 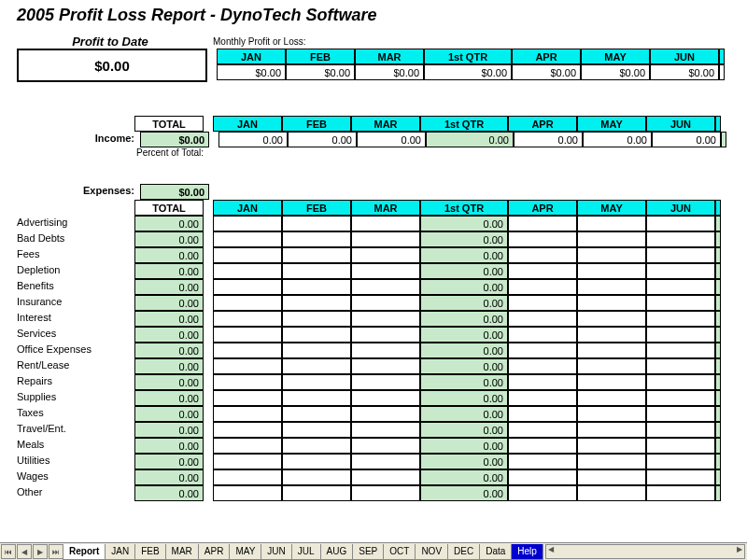 What do you see at coordinates (431, 553) in the screenshot?
I see `sheet-tab-nov: NOV` at bounding box center [431, 553].